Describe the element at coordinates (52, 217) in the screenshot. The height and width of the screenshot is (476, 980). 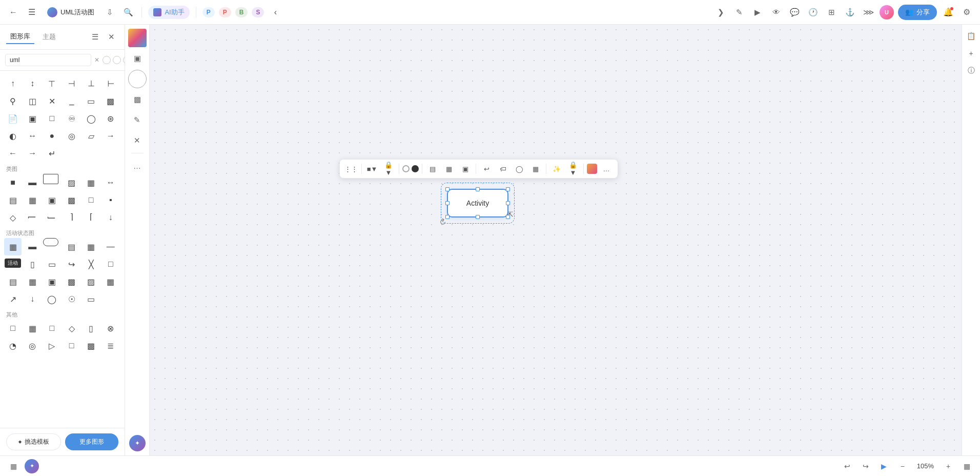
I see `shape-class15: ⌋` at that location.